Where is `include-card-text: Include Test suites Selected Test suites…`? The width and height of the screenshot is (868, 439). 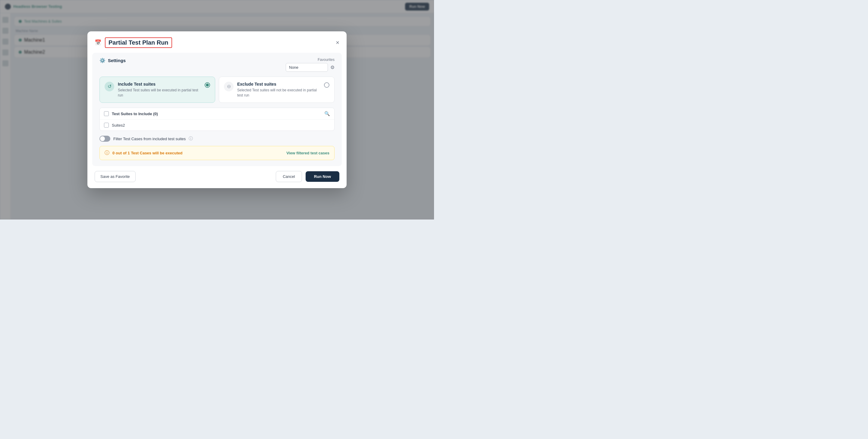 include-card-text: Include Test suites Selected Test suites… is located at coordinates (160, 90).